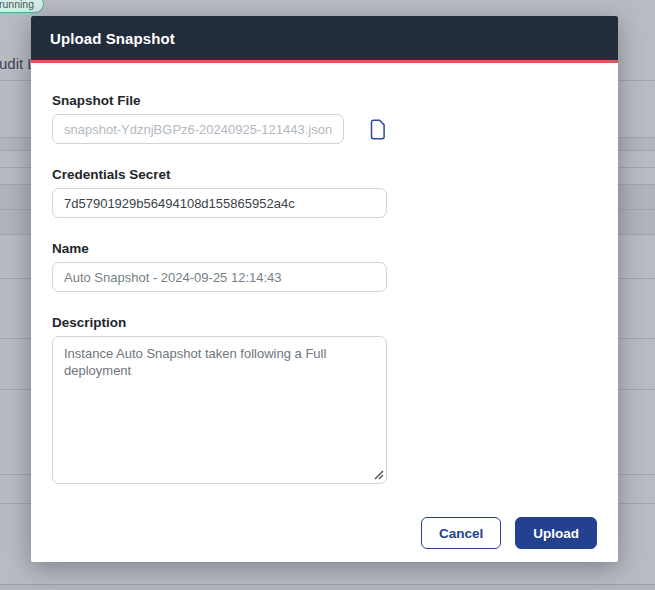  What do you see at coordinates (220, 175) in the screenshot?
I see `credentials-secret-label: Credentials Secret` at bounding box center [220, 175].